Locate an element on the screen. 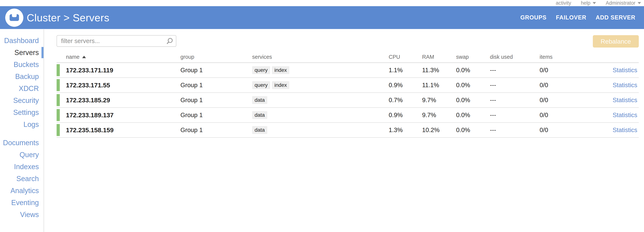  rebalance-button: Rebalance is located at coordinates (616, 41).